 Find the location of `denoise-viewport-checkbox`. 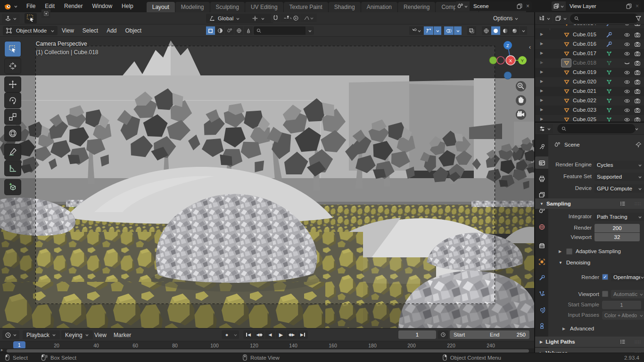

denoise-viewport-checkbox is located at coordinates (605, 294).